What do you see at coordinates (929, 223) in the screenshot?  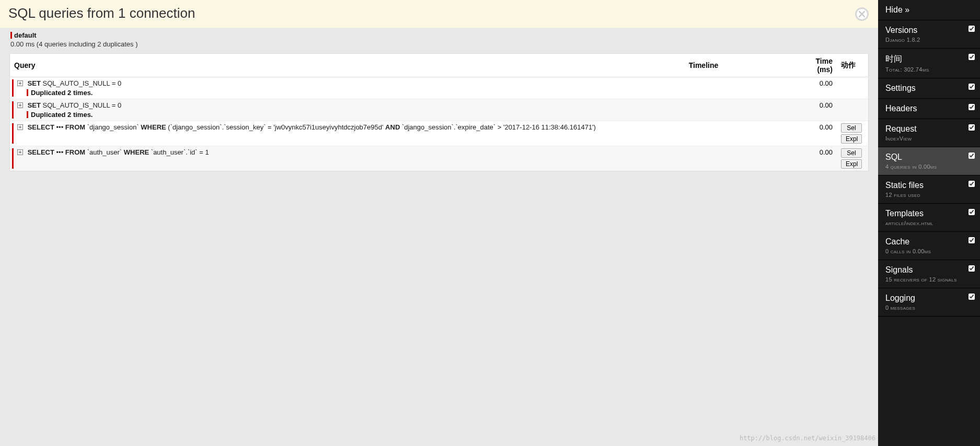 I see `debug-toolbar-sidebar: Hide »VersionsDjango 1.8.2时间Total: 302.7…` at bounding box center [929, 223].